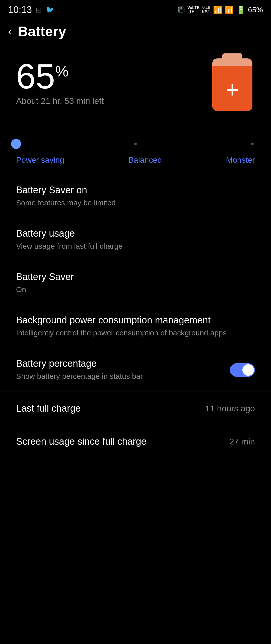 This screenshot has width=271, height=644. What do you see at coordinates (136, 326) in the screenshot?
I see `background-power-item: Background power consumption management …` at bounding box center [136, 326].